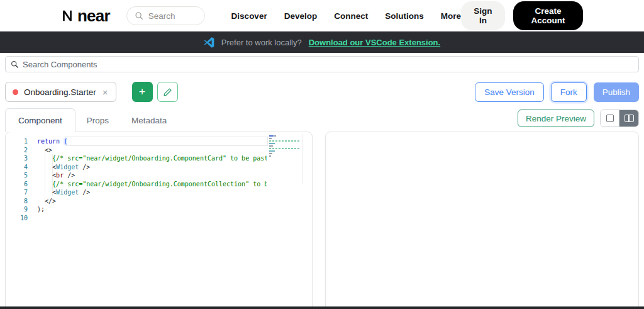  What do you see at coordinates (322, 308) in the screenshot?
I see `console-bar` at bounding box center [322, 308].